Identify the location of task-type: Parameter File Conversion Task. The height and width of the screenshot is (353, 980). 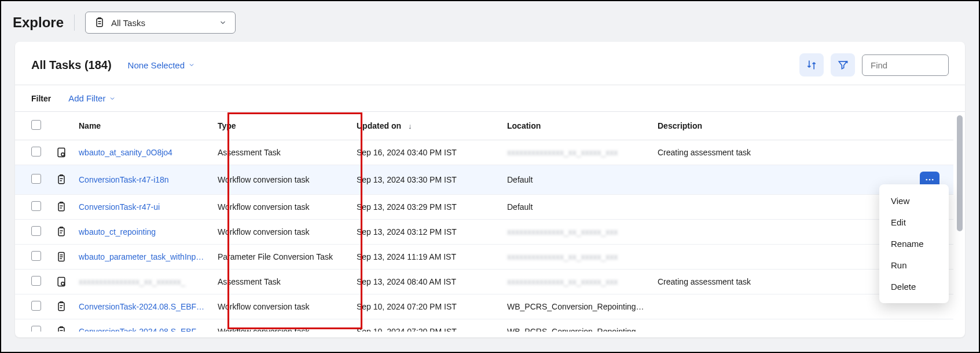
(281, 257).